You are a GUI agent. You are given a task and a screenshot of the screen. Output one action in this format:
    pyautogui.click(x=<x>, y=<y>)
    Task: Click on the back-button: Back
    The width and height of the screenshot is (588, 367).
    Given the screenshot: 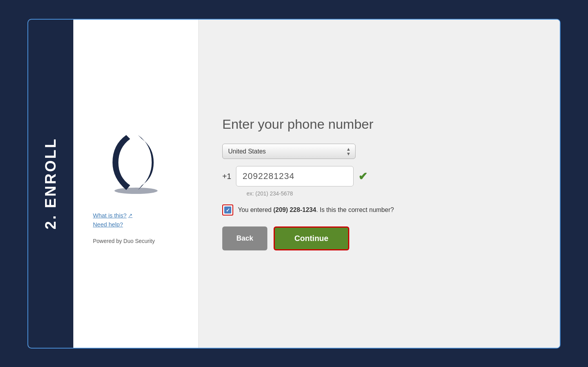 What is the action you would take?
    pyautogui.click(x=245, y=239)
    